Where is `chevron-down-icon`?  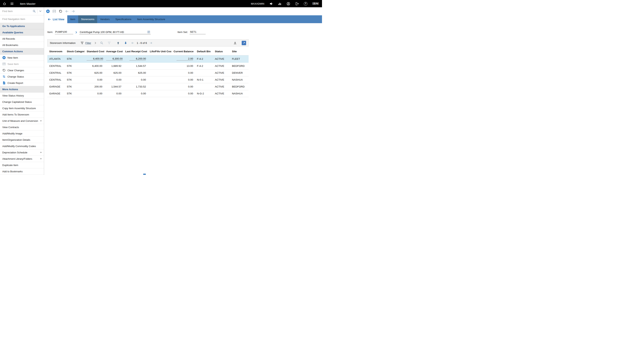 chevron-down-icon is located at coordinates (40, 11).